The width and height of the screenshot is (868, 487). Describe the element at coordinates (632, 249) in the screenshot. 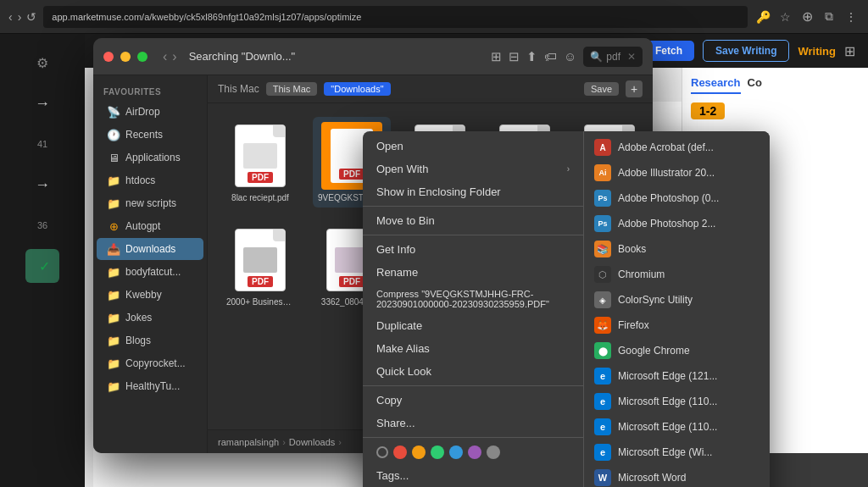

I see `books-label: Books` at that location.